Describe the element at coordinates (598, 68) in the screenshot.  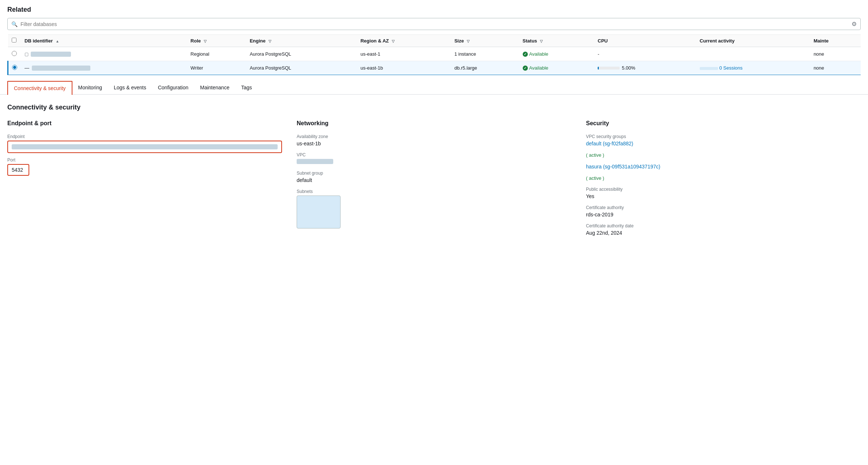
I see `cpu-bar-fill` at that location.